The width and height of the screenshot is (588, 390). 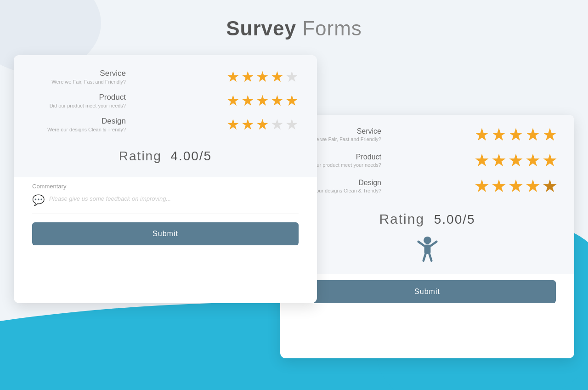 I want to click on design-star-4: ★, so click(x=277, y=124).